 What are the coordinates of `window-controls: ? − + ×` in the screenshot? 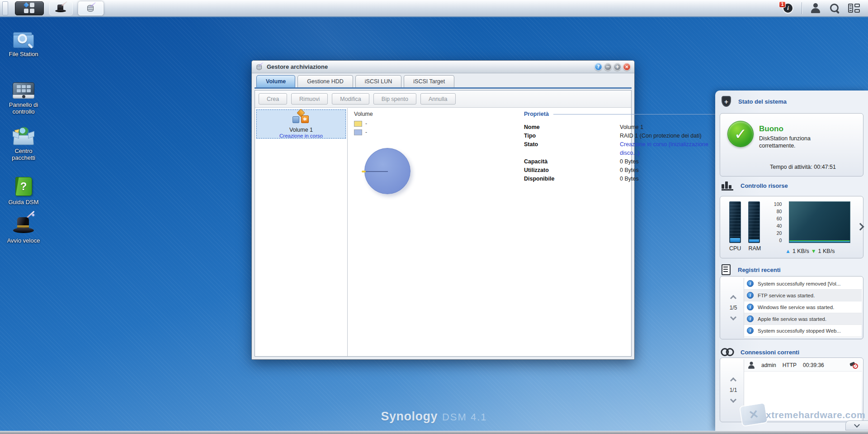 It's located at (613, 67).